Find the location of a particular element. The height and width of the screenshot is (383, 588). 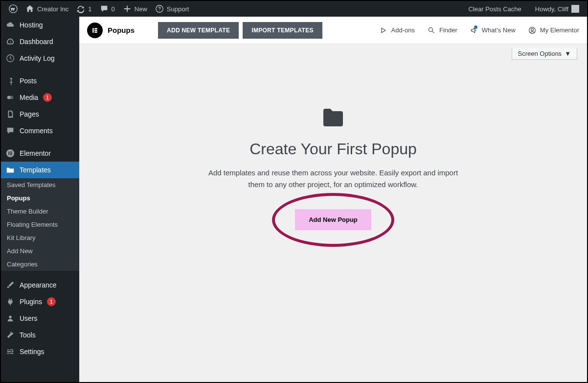

notification-dot is located at coordinates (475, 27).